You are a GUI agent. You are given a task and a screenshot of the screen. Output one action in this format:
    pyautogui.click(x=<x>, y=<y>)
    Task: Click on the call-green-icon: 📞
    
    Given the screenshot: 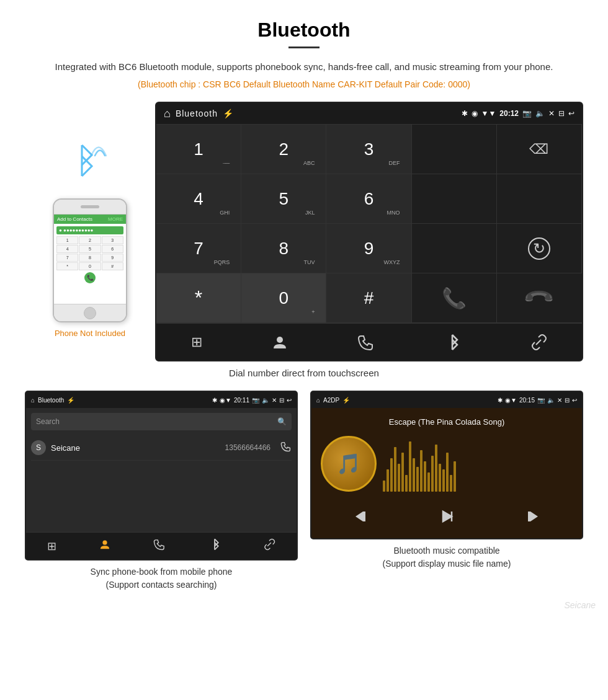 What is the action you would take?
    pyautogui.click(x=454, y=298)
    